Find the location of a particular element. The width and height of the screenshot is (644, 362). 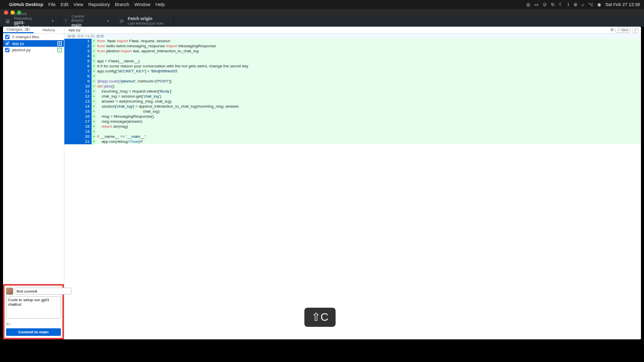

diff-line: 14+ session['chat_log'] = append_interac… is located at coordinates (353, 107).